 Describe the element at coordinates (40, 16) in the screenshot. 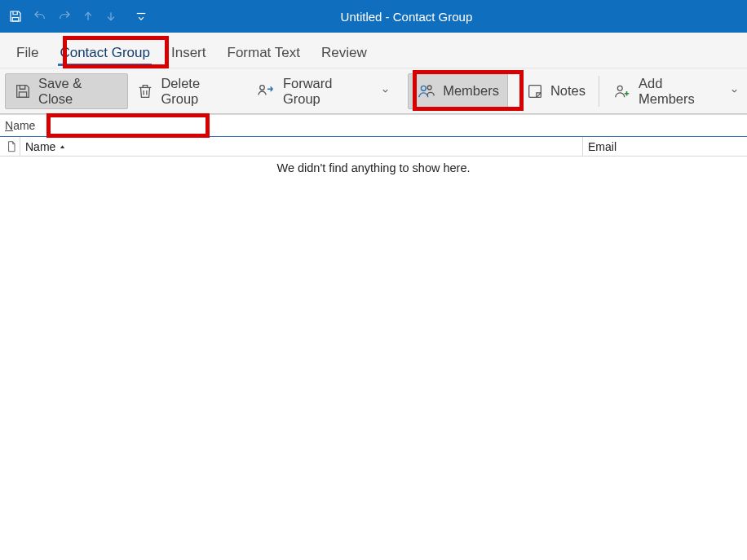

I see `undo-icon` at that location.